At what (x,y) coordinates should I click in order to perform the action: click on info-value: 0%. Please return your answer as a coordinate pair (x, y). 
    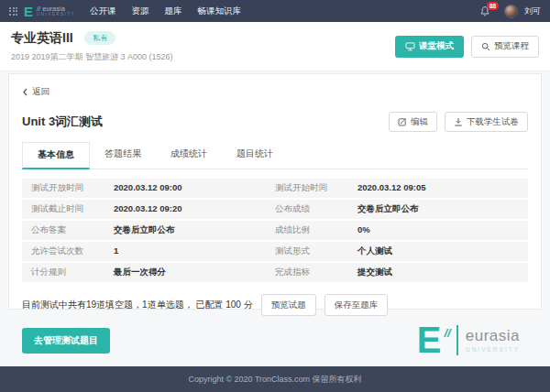
    Looking at the image, I should click on (364, 231).